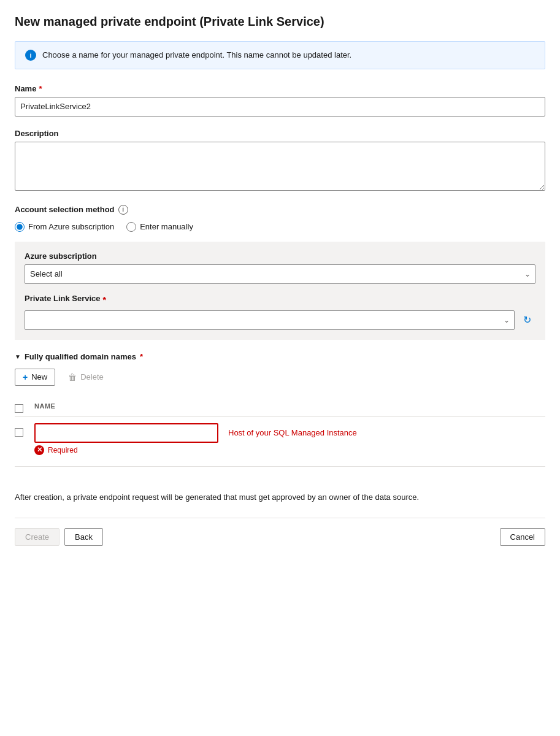  I want to click on private-link-service-label: Private Link Service, so click(63, 298).